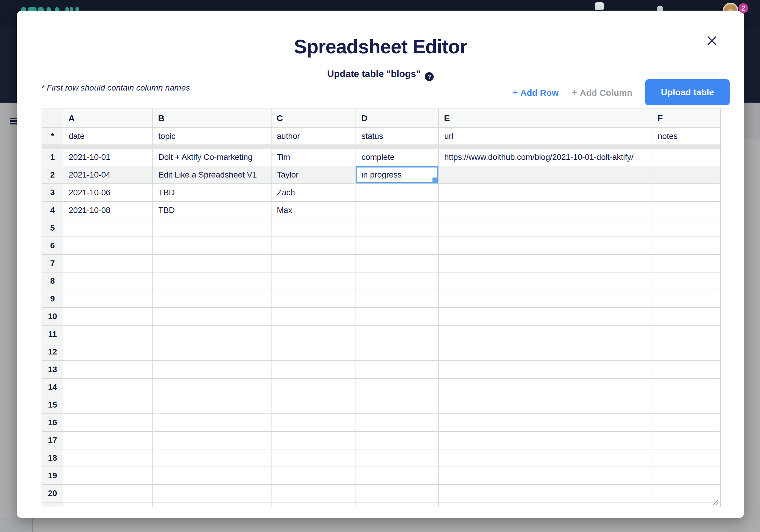 Image resolution: width=760 pixels, height=532 pixels. I want to click on header-cell-topic: topic, so click(212, 136).